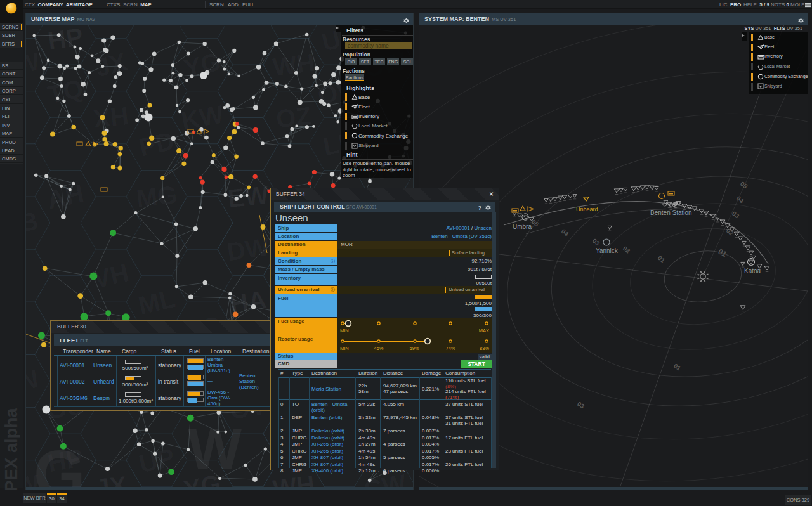 The image size is (812, 506). Describe the element at coordinates (34, 27) in the screenshot. I see `svg-text: GC` at that location.